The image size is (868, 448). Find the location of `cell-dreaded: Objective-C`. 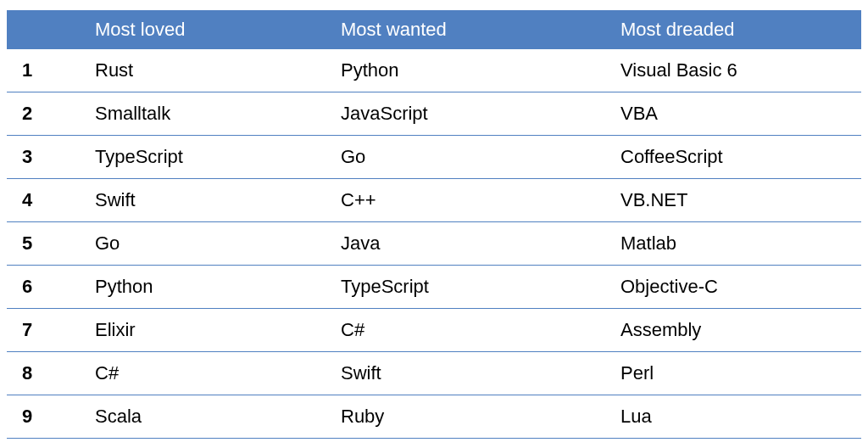

cell-dreaded: Objective-C is located at coordinates (739, 287).